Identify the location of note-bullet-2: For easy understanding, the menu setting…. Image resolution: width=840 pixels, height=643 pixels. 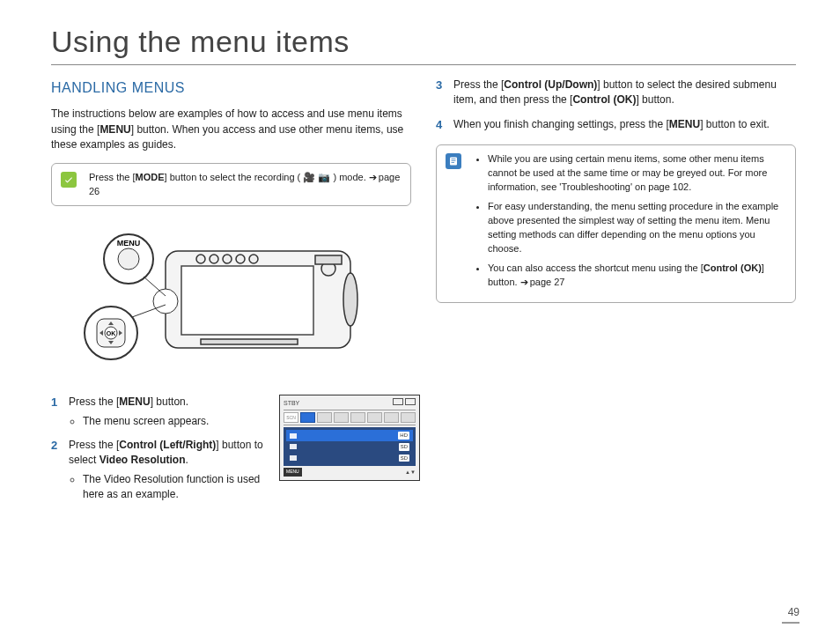
(637, 228).